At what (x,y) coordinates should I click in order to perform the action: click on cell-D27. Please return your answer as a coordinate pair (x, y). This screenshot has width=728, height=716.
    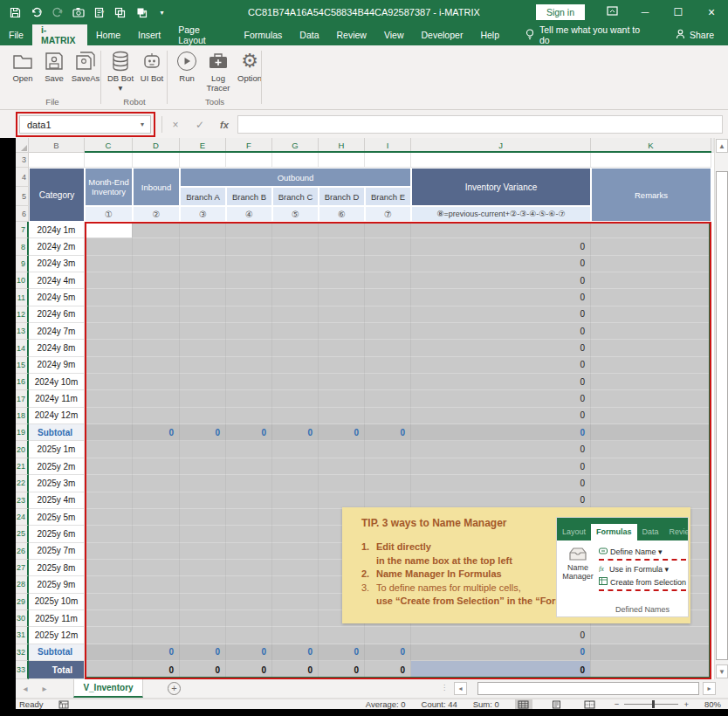
    Looking at the image, I should click on (156, 568).